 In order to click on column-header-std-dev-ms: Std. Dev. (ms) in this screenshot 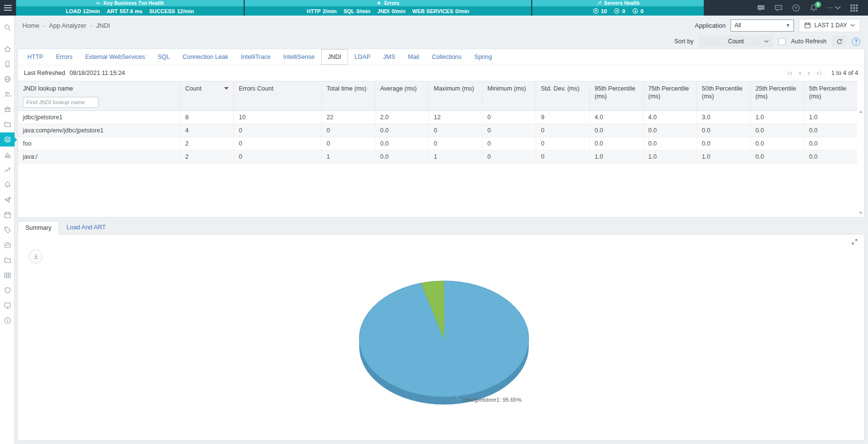, I will do `click(562, 96)`.